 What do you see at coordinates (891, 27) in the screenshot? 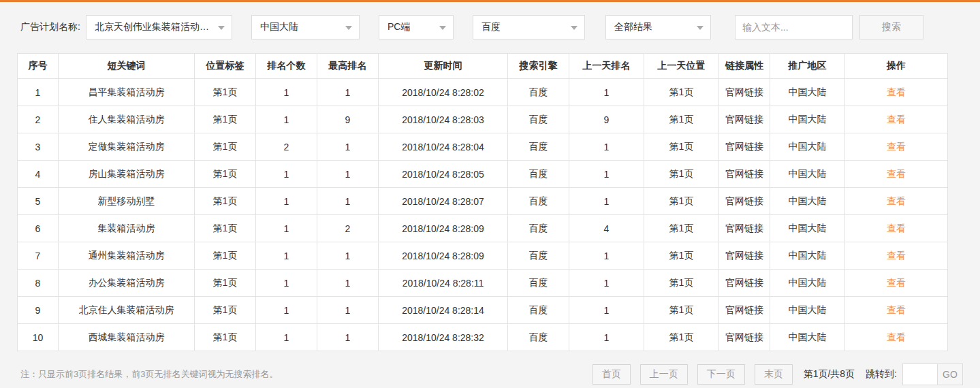
I see `search-button: 搜索` at bounding box center [891, 27].